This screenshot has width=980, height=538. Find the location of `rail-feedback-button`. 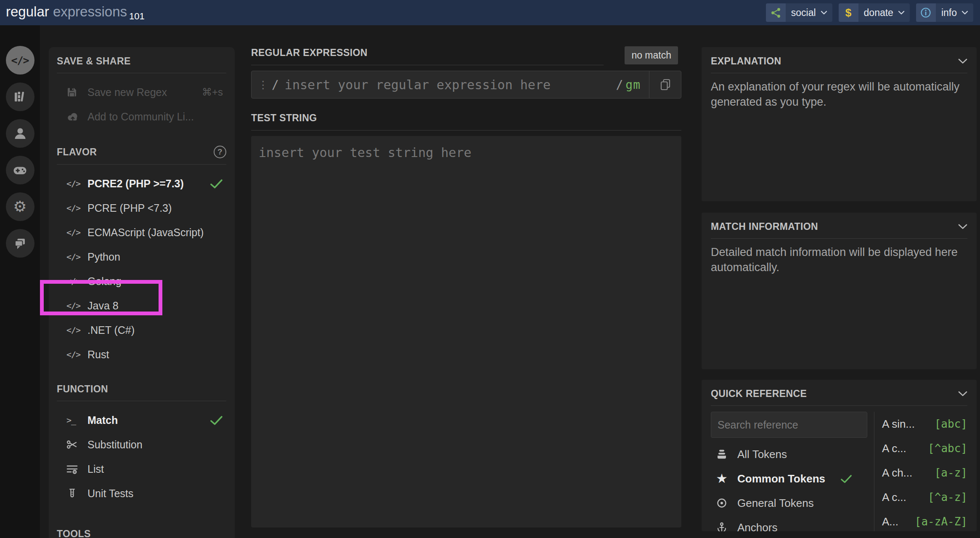

rail-feedback-button is located at coordinates (20, 243).